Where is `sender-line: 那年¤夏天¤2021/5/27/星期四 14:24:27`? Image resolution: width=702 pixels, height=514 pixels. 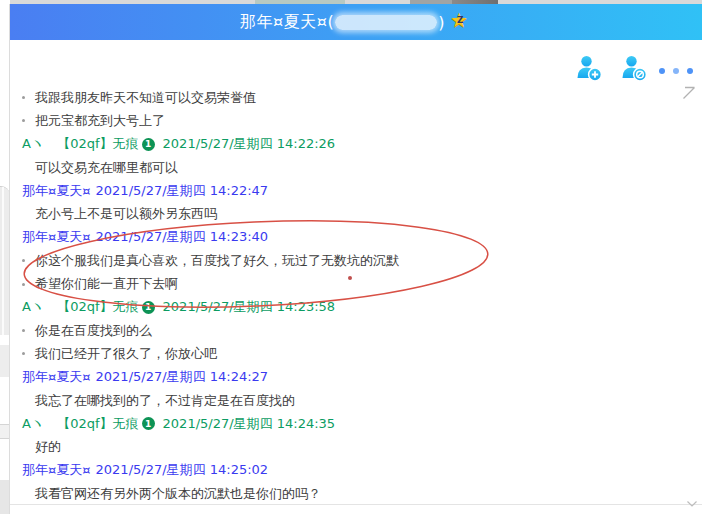
sender-line: 那年¤夏天¤2021/5/27/星期四 14:24:27 is located at coordinates (356, 378).